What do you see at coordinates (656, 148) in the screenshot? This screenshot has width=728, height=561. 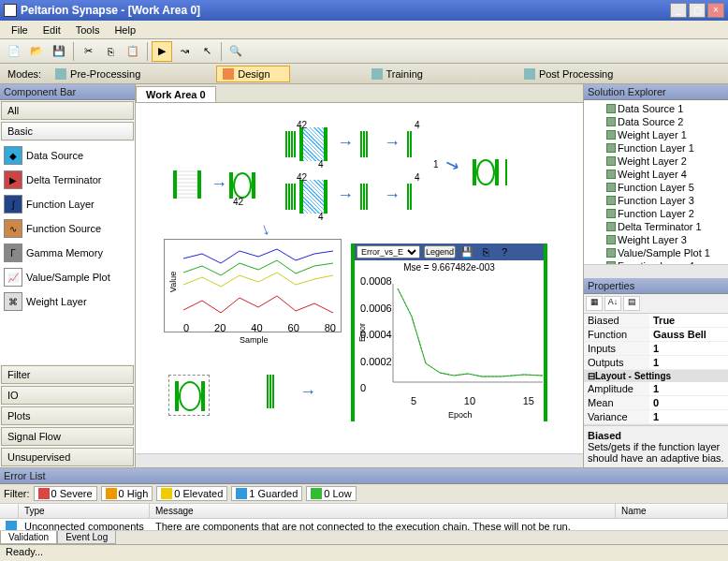 I see `tree-node: Function Layer 1` at bounding box center [656, 148].